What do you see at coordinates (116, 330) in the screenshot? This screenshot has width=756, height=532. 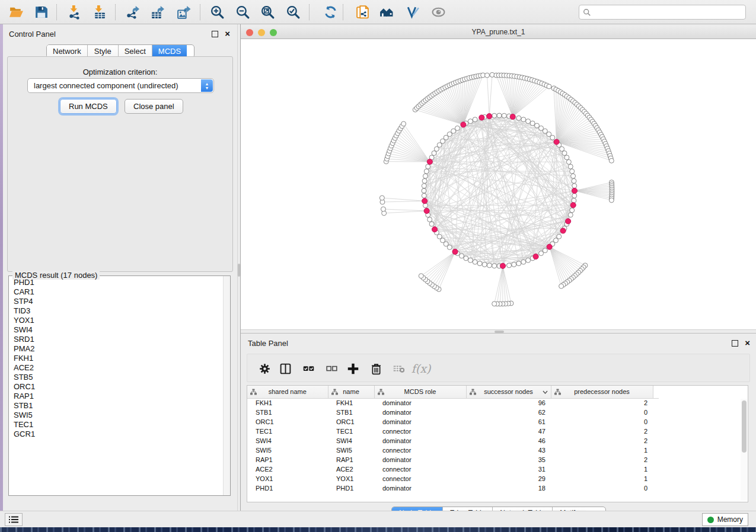 I see `mcds-result-item: SWI4` at bounding box center [116, 330].